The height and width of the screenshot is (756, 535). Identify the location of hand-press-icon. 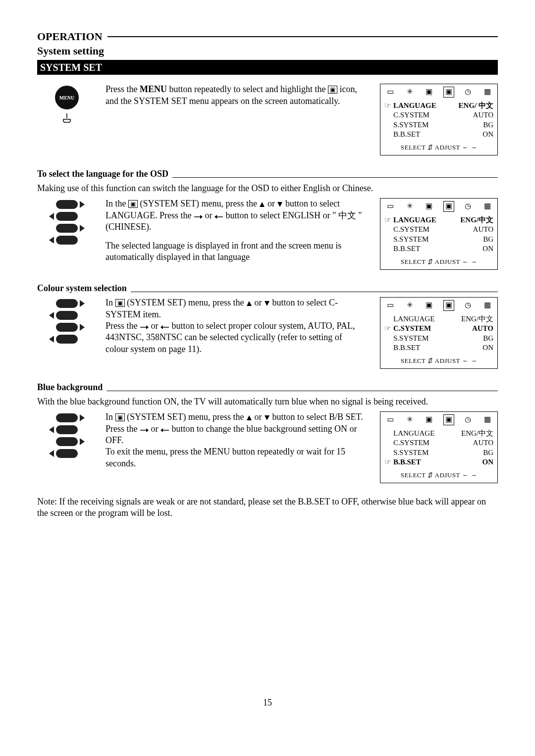
(67, 118).